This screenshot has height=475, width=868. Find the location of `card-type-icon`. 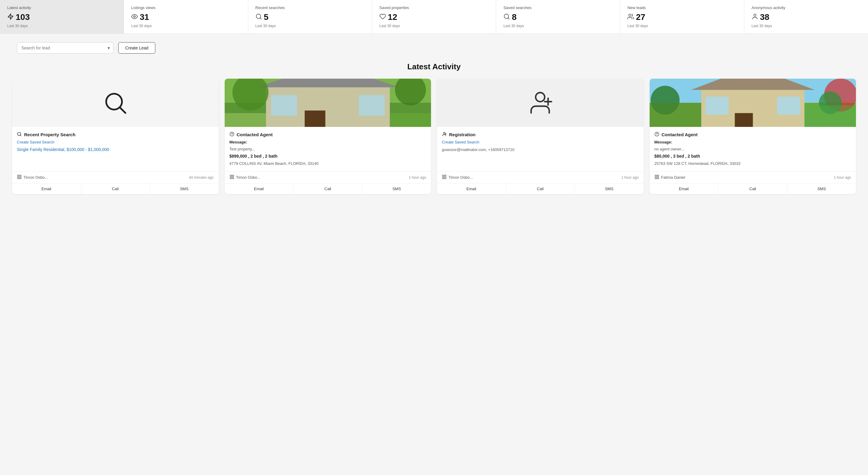

card-type-icon is located at coordinates (444, 135).